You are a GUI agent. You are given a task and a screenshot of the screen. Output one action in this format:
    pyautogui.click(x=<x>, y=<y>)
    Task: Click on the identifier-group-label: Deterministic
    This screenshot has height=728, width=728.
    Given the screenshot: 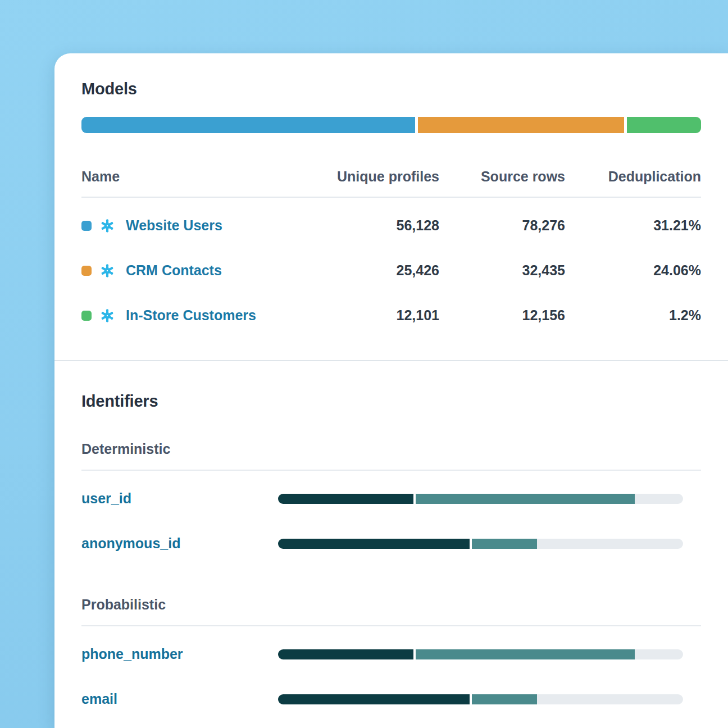 What is the action you would take?
    pyautogui.click(x=391, y=449)
    